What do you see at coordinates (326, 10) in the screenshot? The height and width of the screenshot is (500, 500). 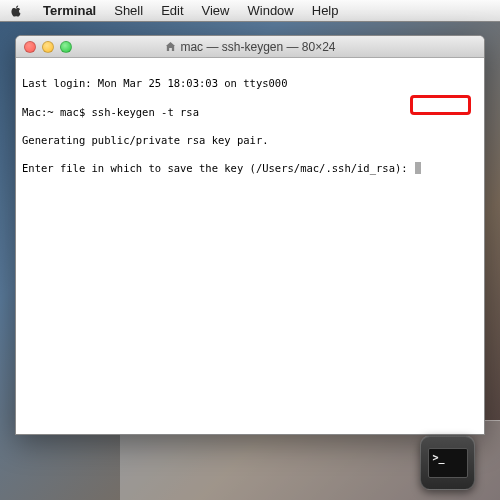 I see `menu-help: Help` at bounding box center [326, 10].